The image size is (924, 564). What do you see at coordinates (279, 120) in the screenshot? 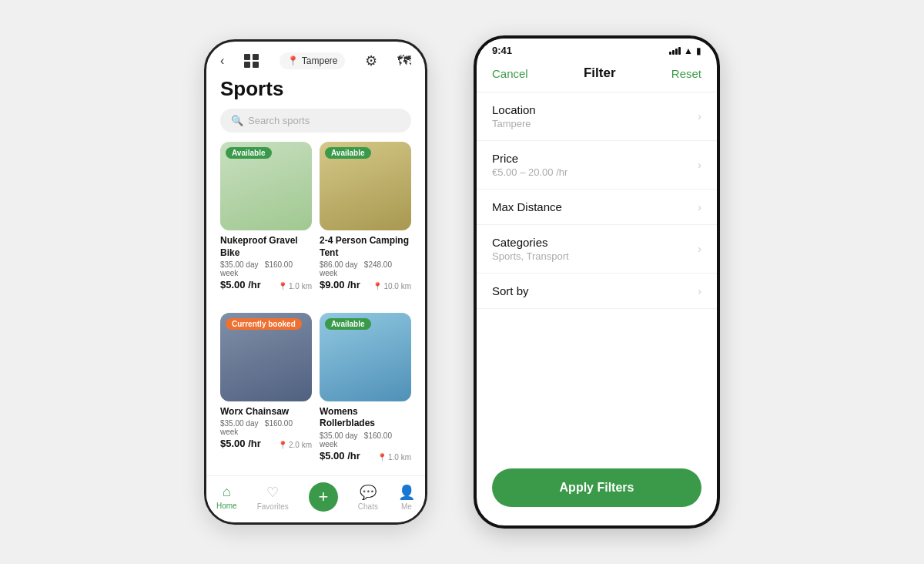
I see `search-placeholder: Search sports` at bounding box center [279, 120].